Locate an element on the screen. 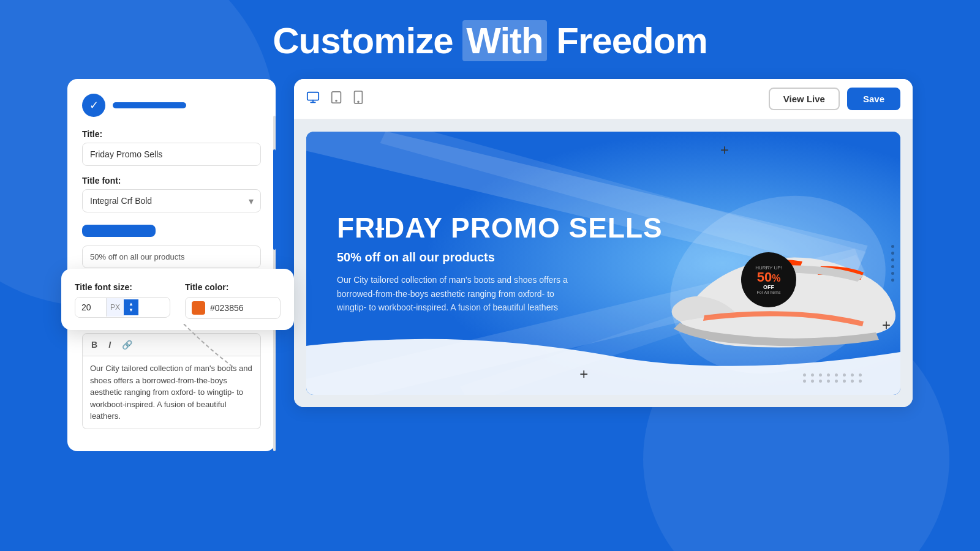  apply-button is located at coordinates (119, 231).